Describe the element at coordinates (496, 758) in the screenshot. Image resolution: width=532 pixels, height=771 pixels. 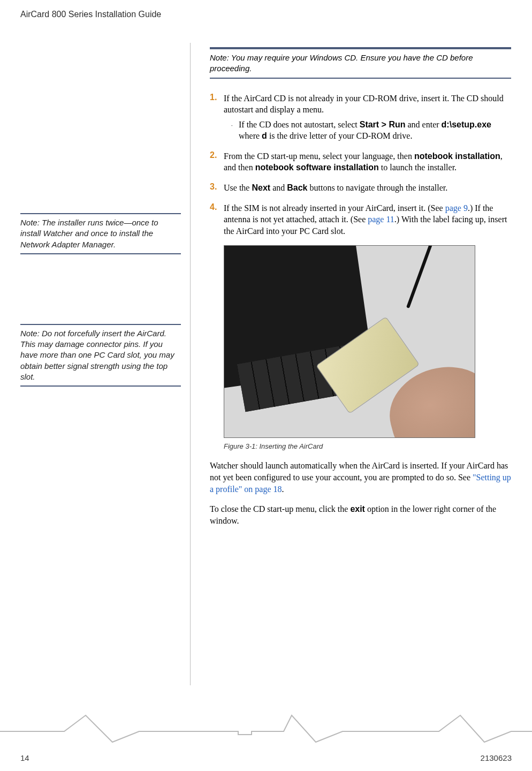
I see `document-number: 2130623` at that location.